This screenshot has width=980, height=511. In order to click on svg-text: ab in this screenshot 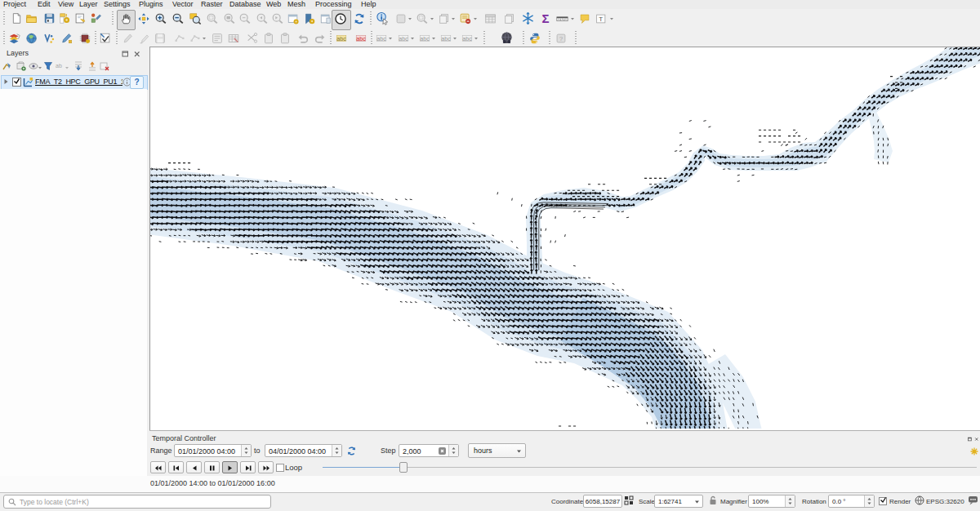, I will do `click(59, 65)`.